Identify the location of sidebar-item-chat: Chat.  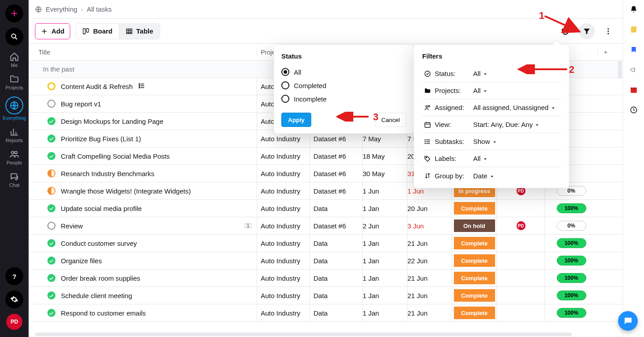
(14, 180).